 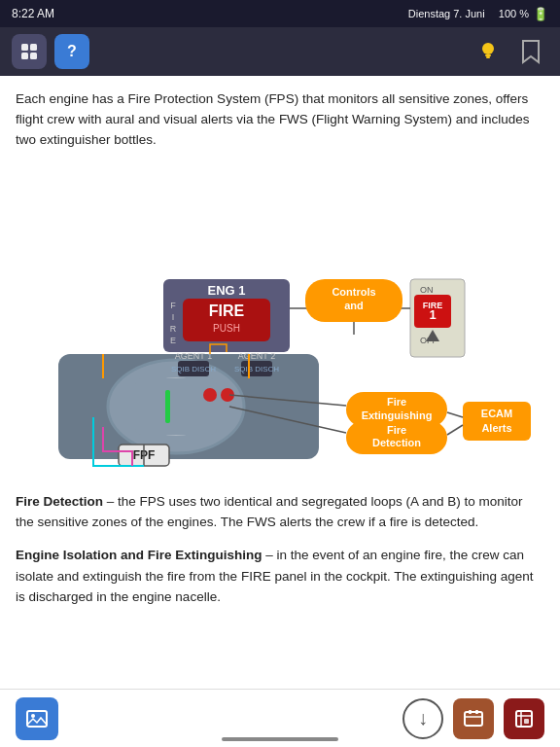 What do you see at coordinates (280, 121) in the screenshot?
I see `intro-text: Each engine has a Fire Protection System…` at bounding box center [280, 121].